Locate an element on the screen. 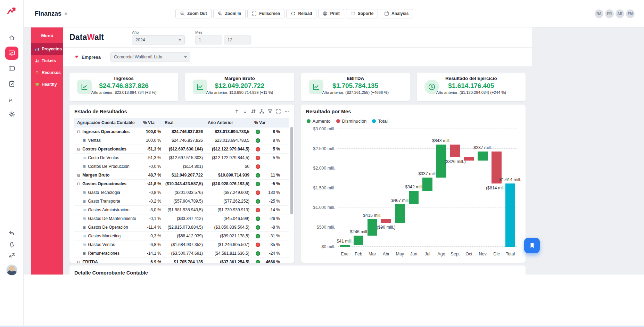 Image resolution: width=644 pixels, height=327 pixels. table-row: ⊞Ventas100,0 %$24.746.837.826$23.013.694… is located at coordinates (182, 140).